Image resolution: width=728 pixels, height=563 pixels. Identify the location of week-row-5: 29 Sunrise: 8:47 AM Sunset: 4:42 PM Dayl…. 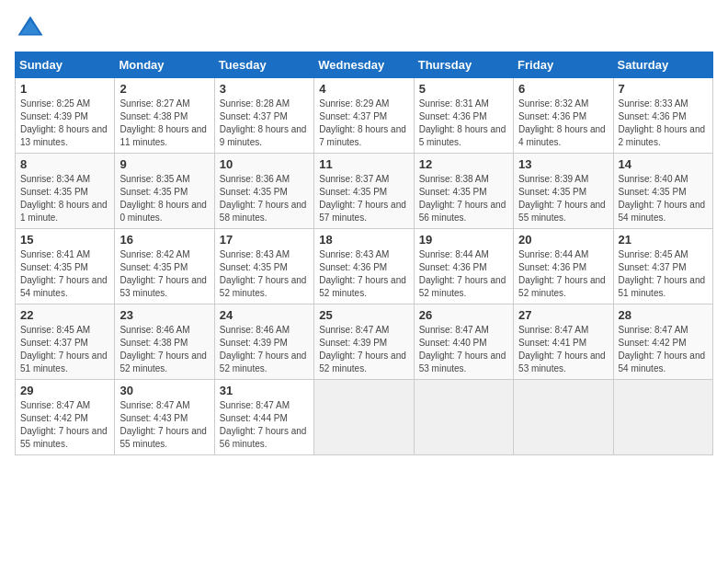
(364, 418).